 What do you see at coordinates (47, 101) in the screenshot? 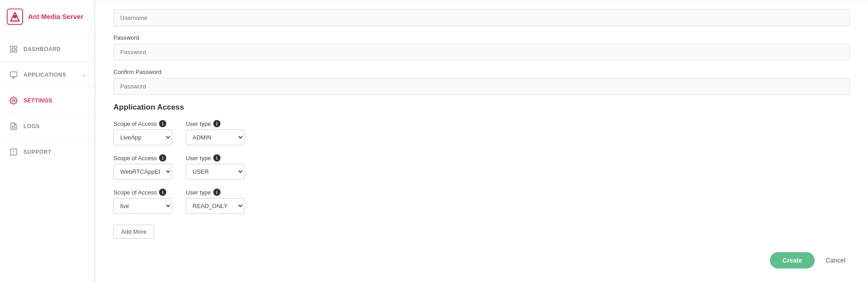
I see `sidebar-item-settings: SETTINGS` at bounding box center [47, 101].